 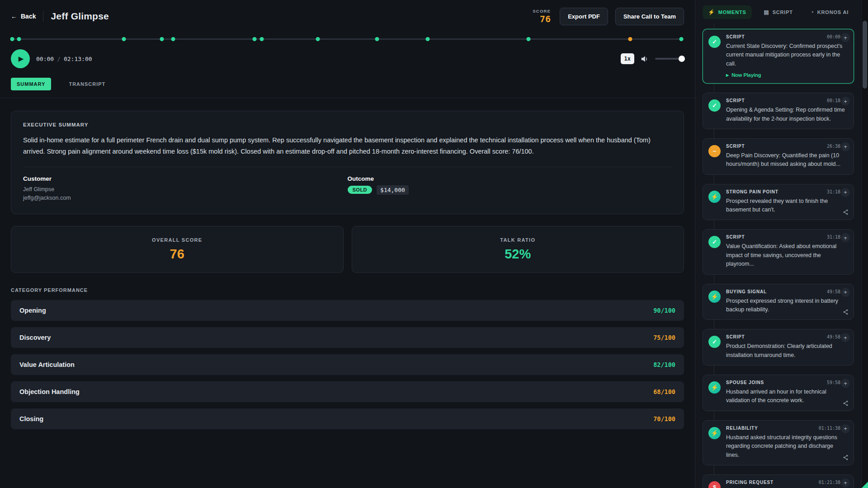 I want to click on moment-text: Husband asked structural integrity quest…, so click(x=787, y=446).